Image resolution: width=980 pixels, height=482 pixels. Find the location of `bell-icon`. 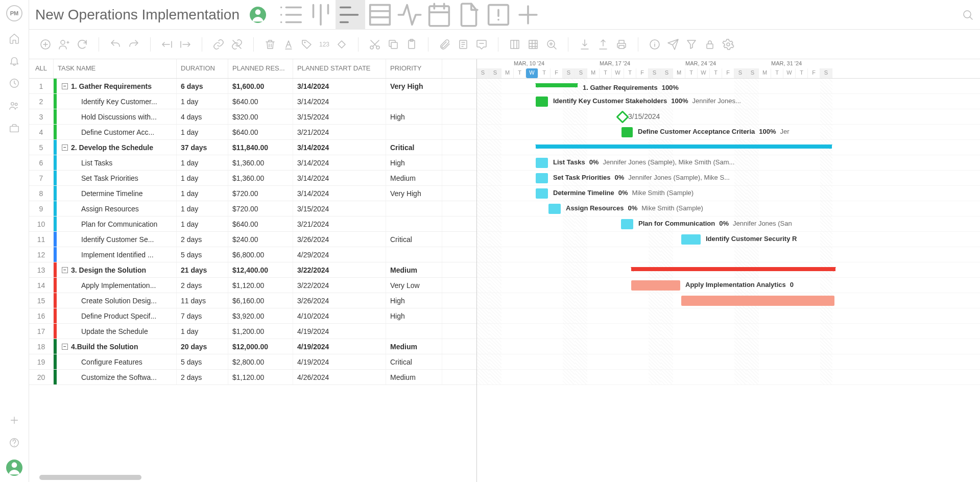

bell-icon is located at coordinates (14, 61).